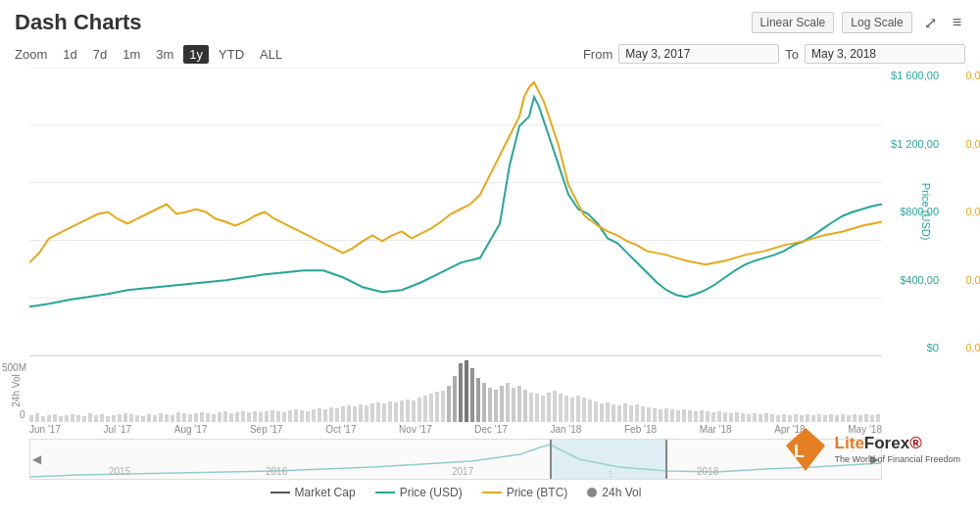 This screenshot has width=980, height=516. What do you see at coordinates (490, 54) in the screenshot?
I see `zoom-bar: Zoom 1d 7d 1m 3m 1y YTD ALL From To` at bounding box center [490, 54].